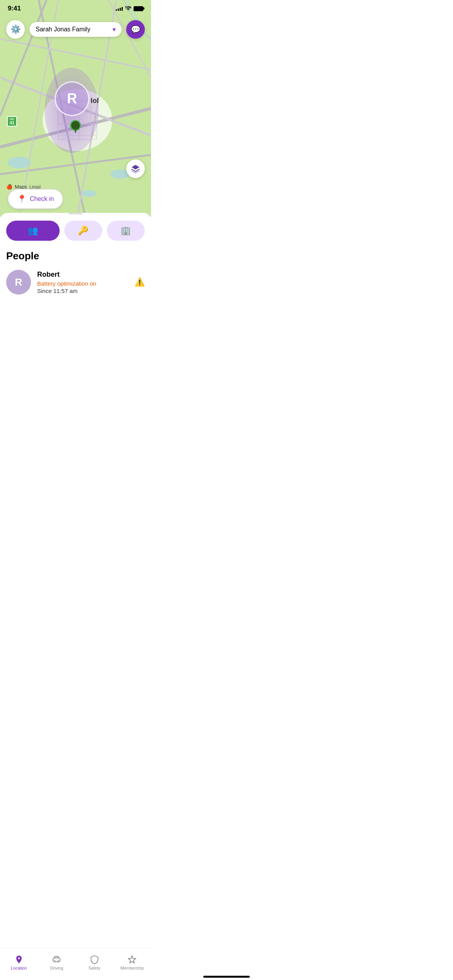  What do you see at coordinates (72, 99) in the screenshot?
I see `map-avatar-letter: R` at bounding box center [72, 99].